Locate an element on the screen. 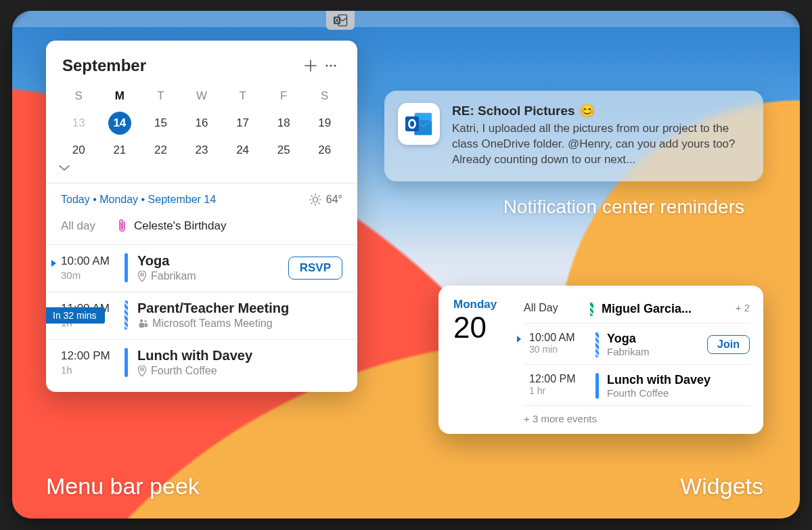 The width and height of the screenshot is (812, 530). allday-event-title: Celeste's Birthday is located at coordinates (180, 226).